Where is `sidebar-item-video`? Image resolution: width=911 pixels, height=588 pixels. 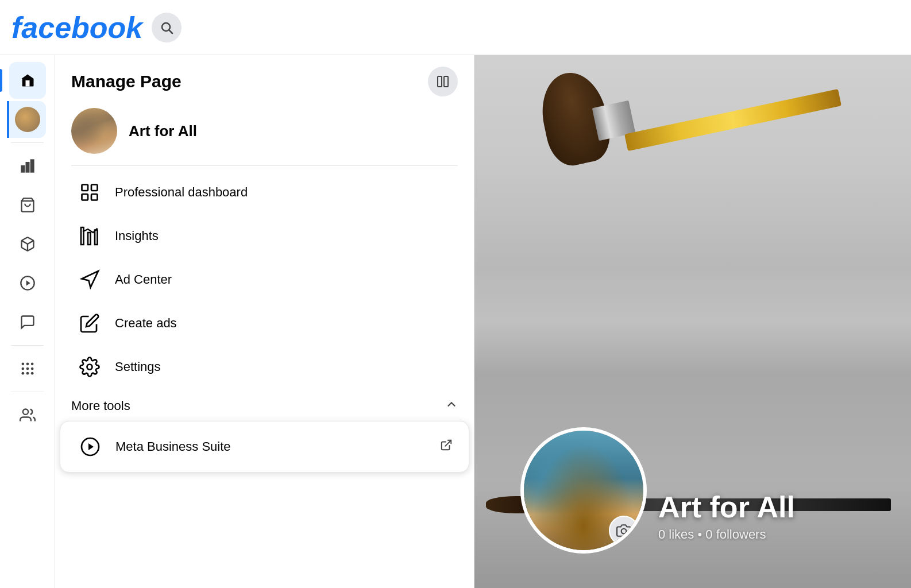
sidebar-item-video is located at coordinates (28, 283).